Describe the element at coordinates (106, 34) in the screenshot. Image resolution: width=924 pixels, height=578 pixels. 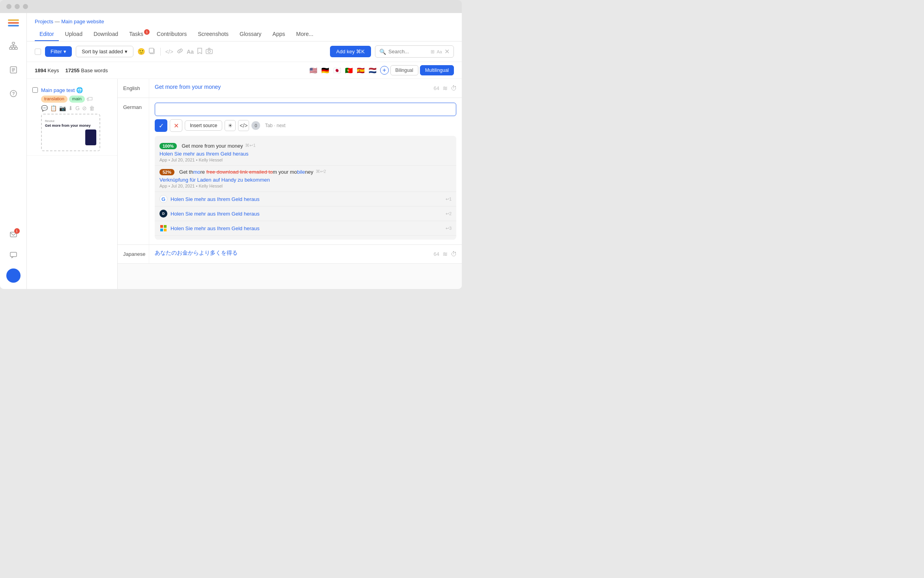
I see `tab-download: Download` at that location.